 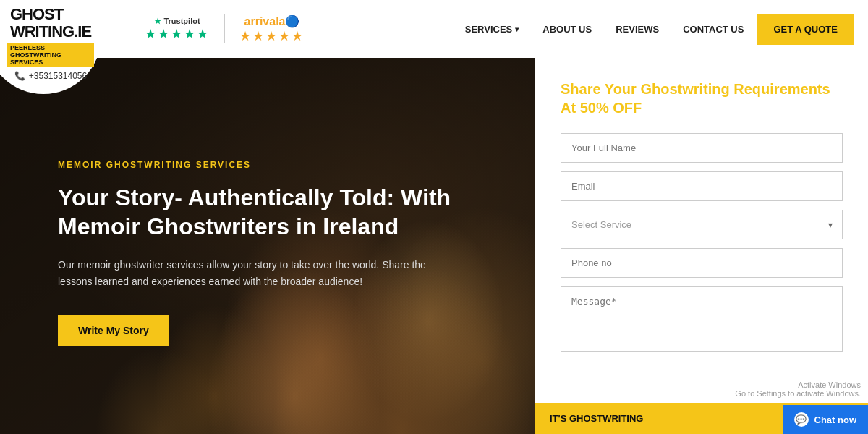 I want to click on email-input, so click(x=702, y=187).